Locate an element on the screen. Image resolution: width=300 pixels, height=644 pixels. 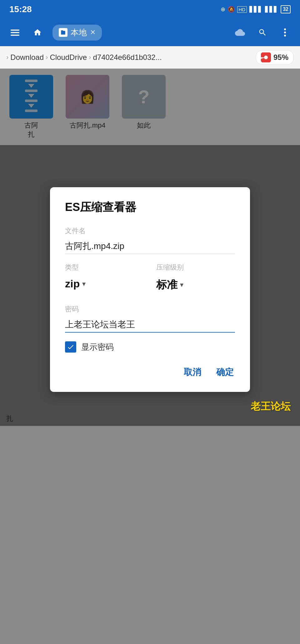
breadcrumb-left-sep: › is located at coordinates (8, 57).